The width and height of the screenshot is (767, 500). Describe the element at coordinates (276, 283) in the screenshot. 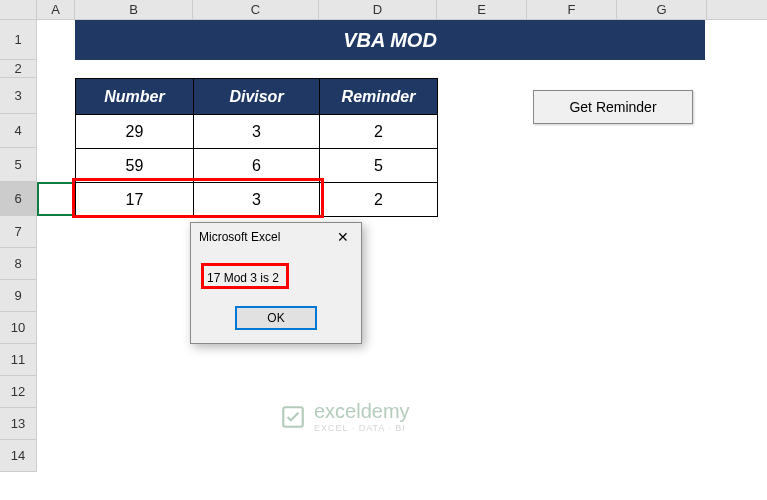

I see `message-box: Microsoft Excel ✕ 17 Mod 3 is 2 OK` at that location.